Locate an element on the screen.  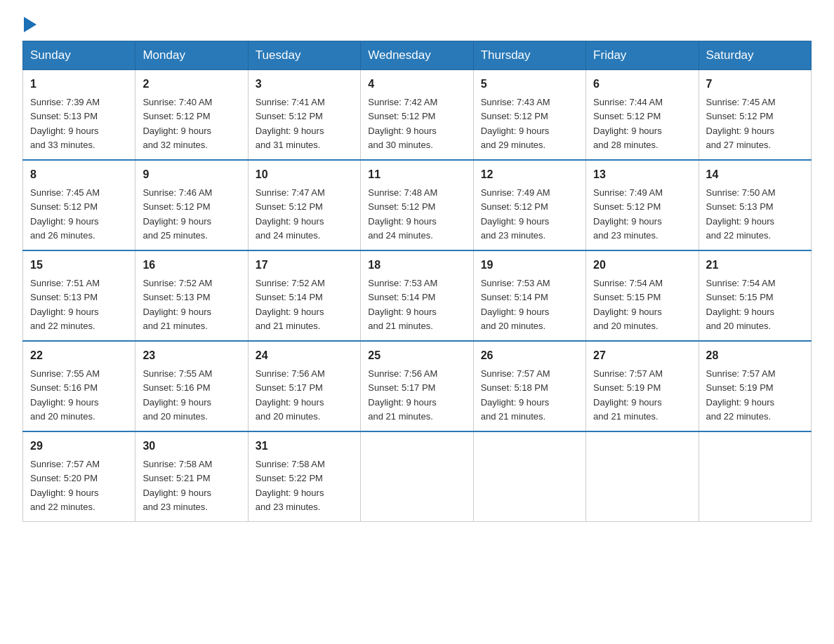
day-number: 9 is located at coordinates (191, 175).